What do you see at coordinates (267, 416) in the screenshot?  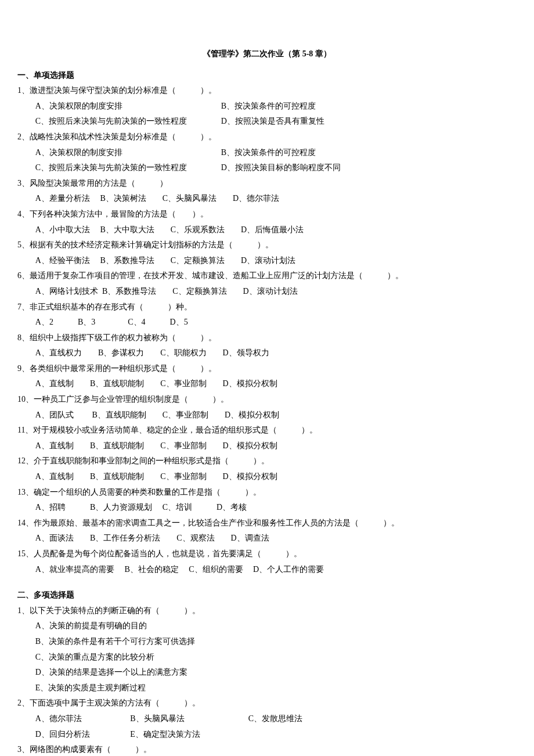 I see `q10-opts: A、团队式 B、直线职能制 C、事业部制 D、模拟分权制` at bounding box center [267, 416].